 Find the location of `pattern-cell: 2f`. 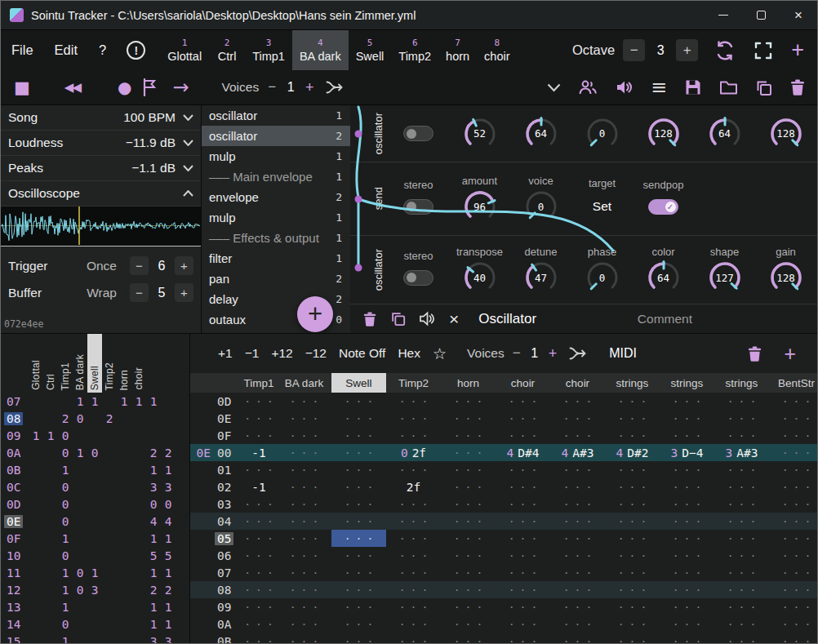

pattern-cell: 2f is located at coordinates (413, 486).